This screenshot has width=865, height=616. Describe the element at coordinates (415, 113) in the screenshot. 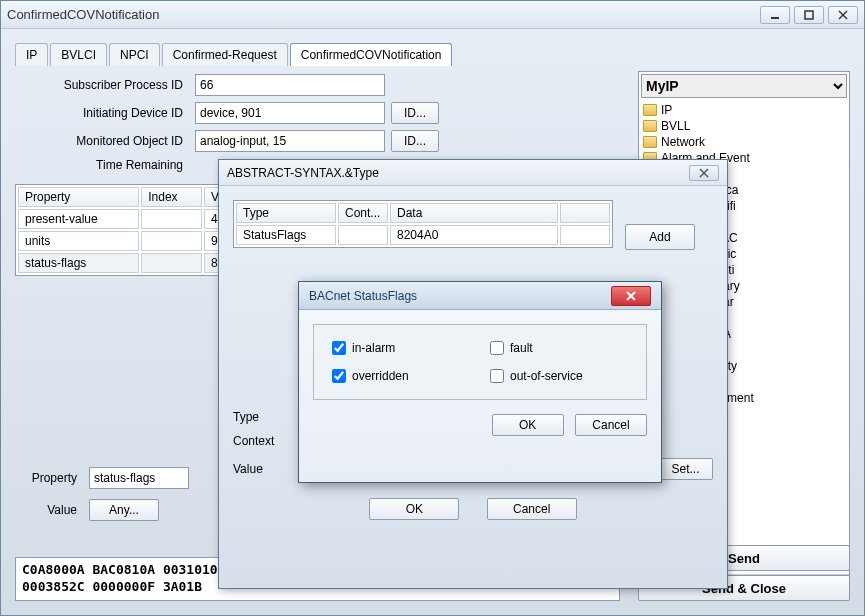

I see `initiating-id-button: ID...` at that location.